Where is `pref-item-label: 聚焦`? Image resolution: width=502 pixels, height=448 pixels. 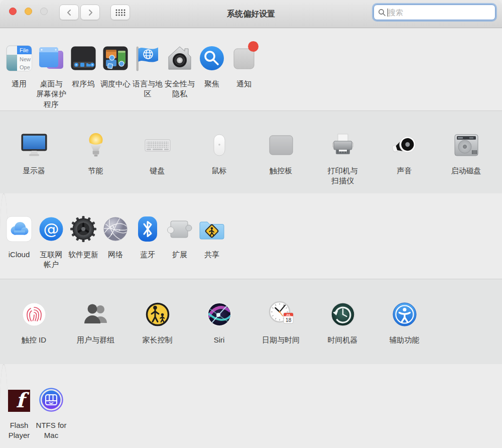
pref-item-label: 聚焦 is located at coordinates (212, 84).